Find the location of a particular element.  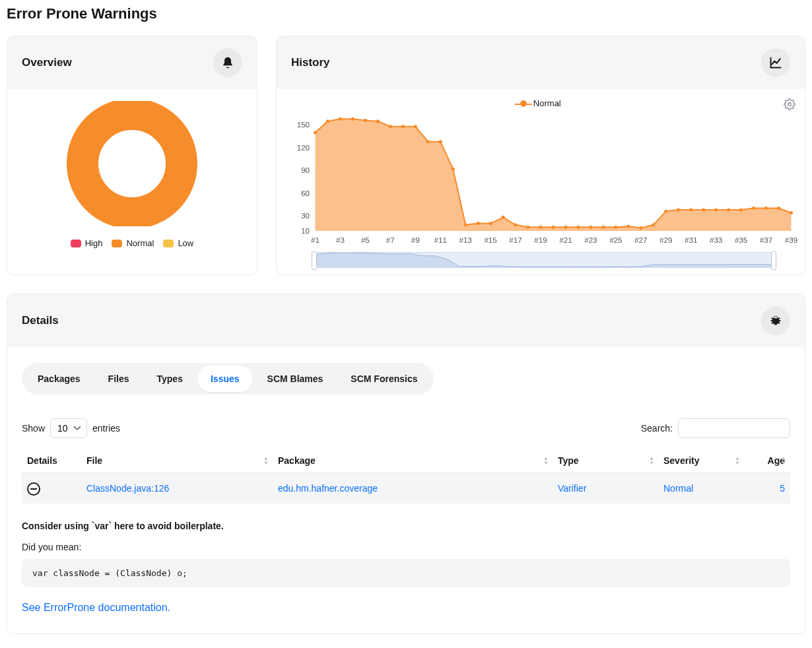

col-severity: Severity▲▼ is located at coordinates (701, 461).